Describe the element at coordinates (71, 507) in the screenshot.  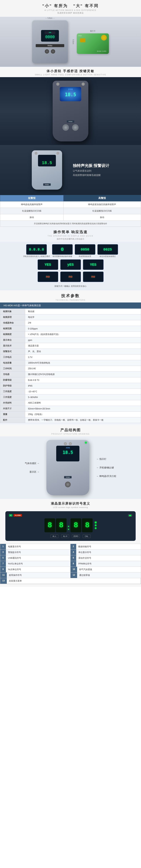
I see `lcd-sym-title-en: LCD screen logo symbol meaning` at that location.